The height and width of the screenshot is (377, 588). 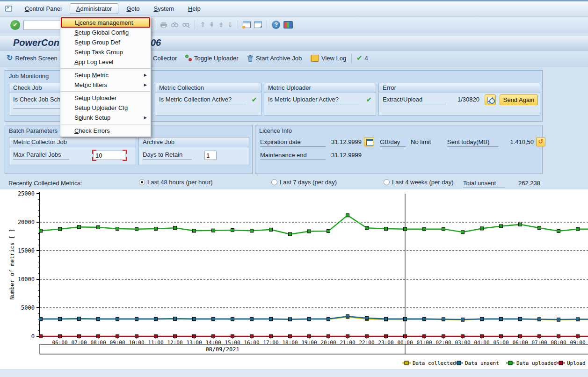 I want to click on svg-text: 10000, so click(x=26, y=279).